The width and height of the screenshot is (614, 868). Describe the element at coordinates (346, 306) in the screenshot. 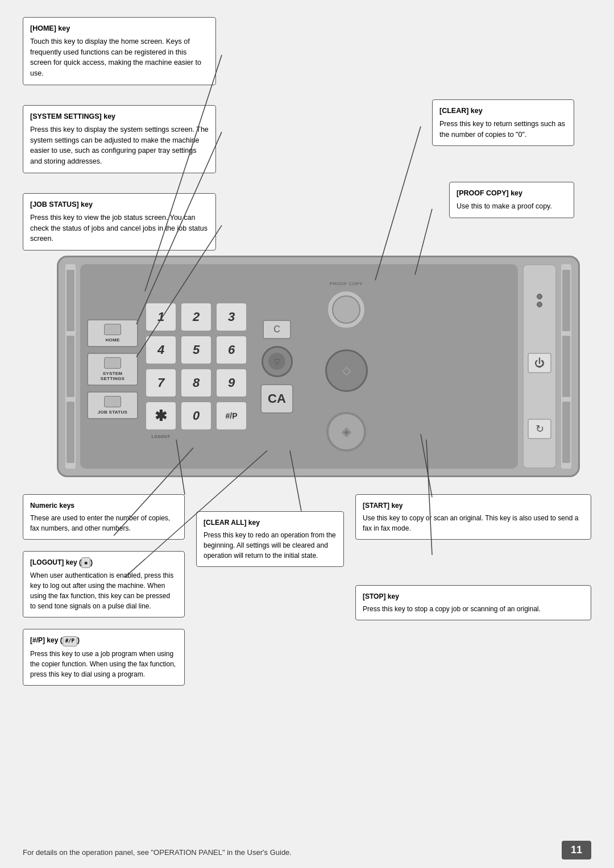

I see `proof-copy-section: PROOF COPY` at that location.